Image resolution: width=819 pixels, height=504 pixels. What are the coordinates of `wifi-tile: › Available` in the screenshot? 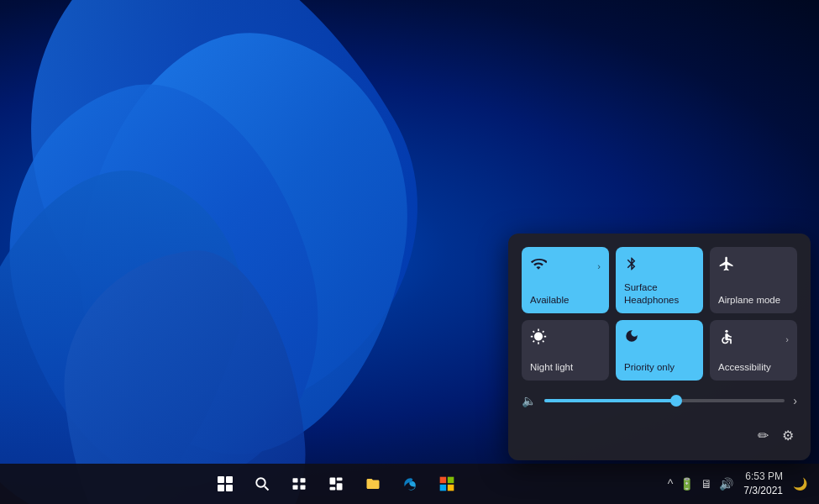 It's located at (565, 281).